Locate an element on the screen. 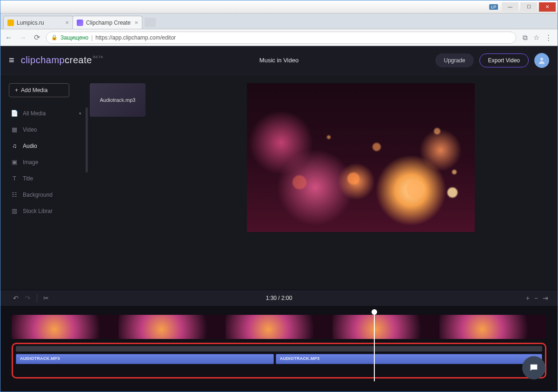 The height and width of the screenshot is (392, 558). sidebar-item-audio: ♫ Audio is located at coordinates (46, 146).